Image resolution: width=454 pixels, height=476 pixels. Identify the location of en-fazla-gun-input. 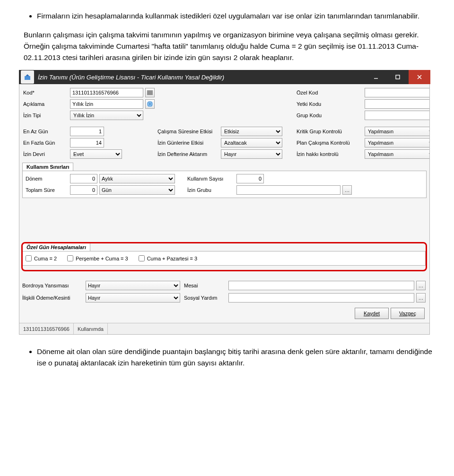
(87, 143).